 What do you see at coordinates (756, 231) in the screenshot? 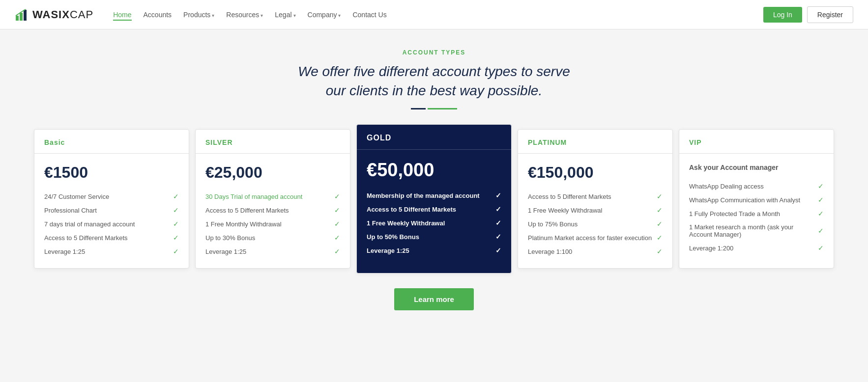
I see `list-item: 1 Market research a month (ask your Acco…` at bounding box center [756, 231].